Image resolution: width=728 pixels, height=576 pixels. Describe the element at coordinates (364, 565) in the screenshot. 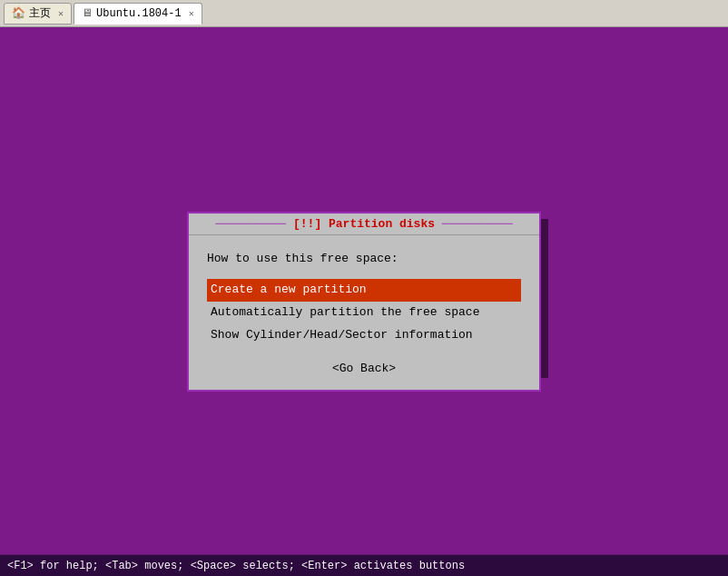

I see `status-bar: <F1> for help; <Tab> moves; <Space> sele…` at that location.